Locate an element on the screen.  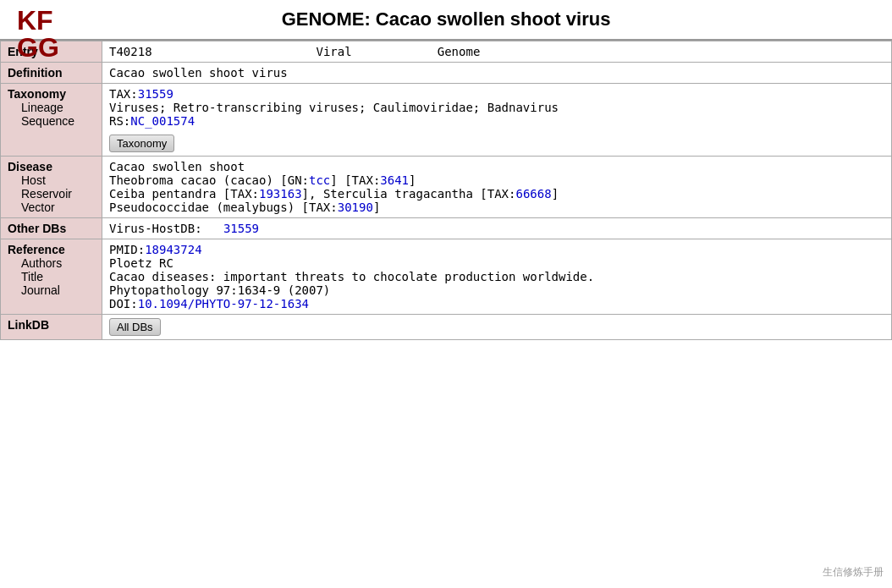
title-label: Title is located at coordinates (51, 277).